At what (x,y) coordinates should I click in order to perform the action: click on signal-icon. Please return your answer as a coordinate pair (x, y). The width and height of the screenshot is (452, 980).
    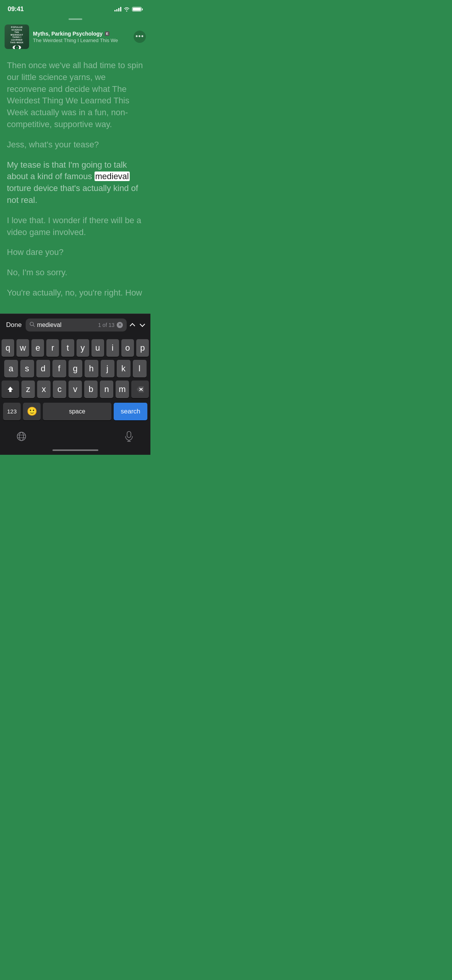
    Looking at the image, I should click on (118, 9).